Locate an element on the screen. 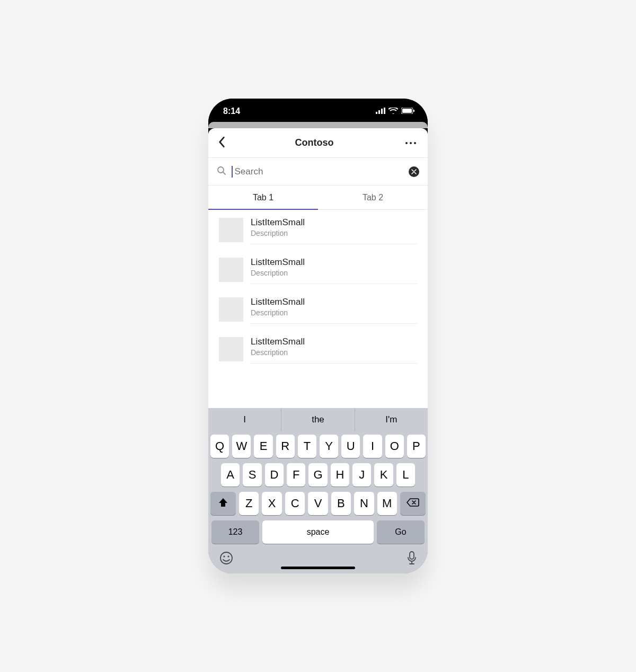  search-input is located at coordinates (319, 172).